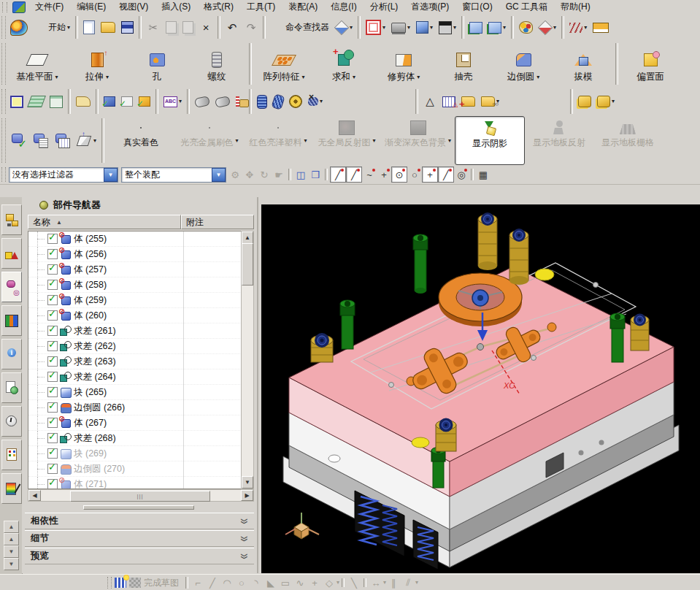 The width and height of the screenshot is (700, 590). I want to click on view-orient-button: ▾, so click(344, 28).